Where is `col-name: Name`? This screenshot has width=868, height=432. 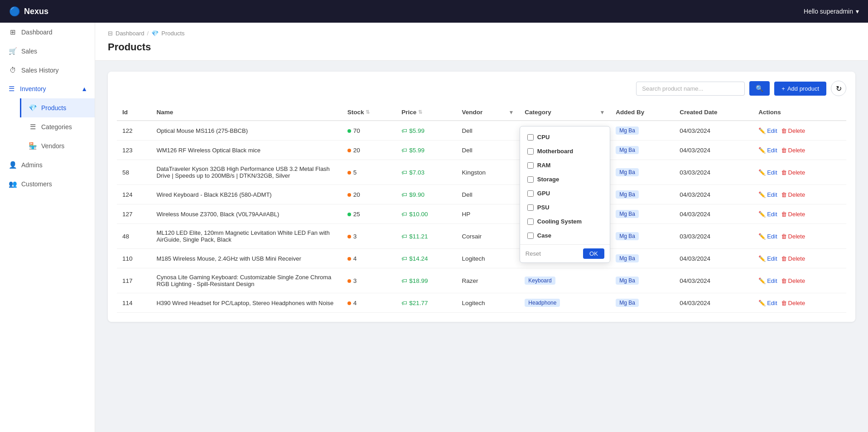
col-name: Name is located at coordinates (246, 112).